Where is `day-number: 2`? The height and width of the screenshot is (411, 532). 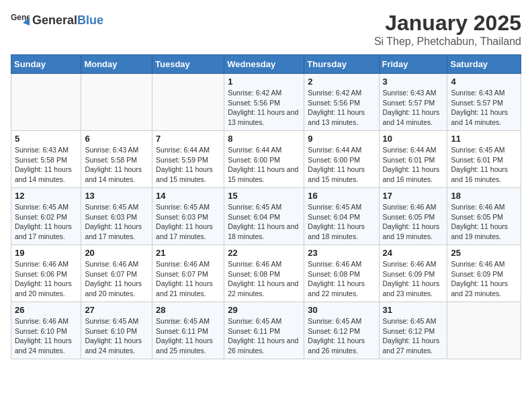
day-number: 2 is located at coordinates (341, 82).